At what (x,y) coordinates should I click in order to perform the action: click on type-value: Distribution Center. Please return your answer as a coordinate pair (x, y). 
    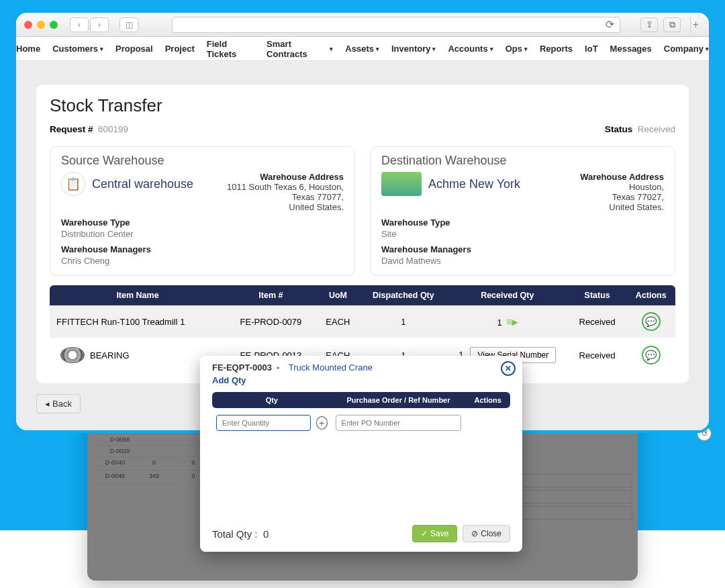
    Looking at the image, I should click on (203, 234).